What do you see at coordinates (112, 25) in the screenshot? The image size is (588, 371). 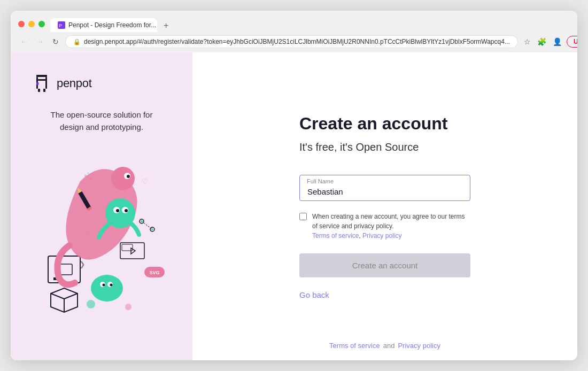 I see `tab-title: Penpot - Design Freedom for...` at bounding box center [112, 25].